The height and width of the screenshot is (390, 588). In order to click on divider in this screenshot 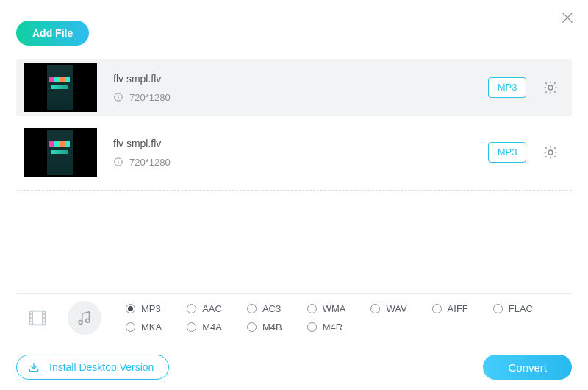, I will do `click(112, 318)`.